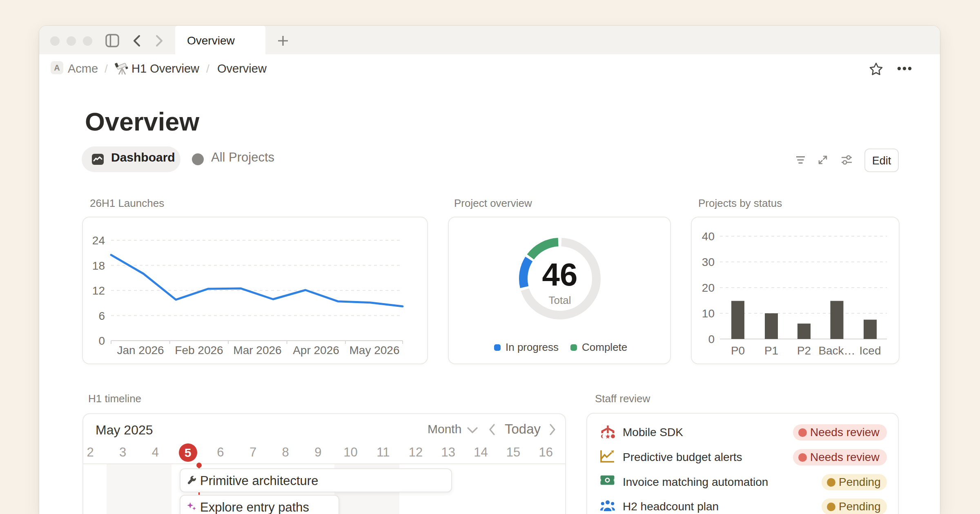 The image size is (980, 514). What do you see at coordinates (708, 262) in the screenshot?
I see `svg-text: 30` at bounding box center [708, 262].